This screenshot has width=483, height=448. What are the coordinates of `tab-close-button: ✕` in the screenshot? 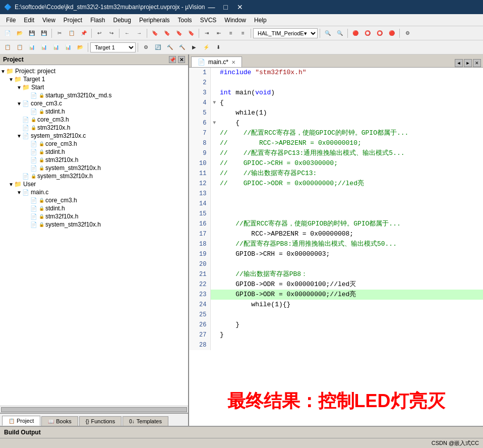 It's located at (233, 63).